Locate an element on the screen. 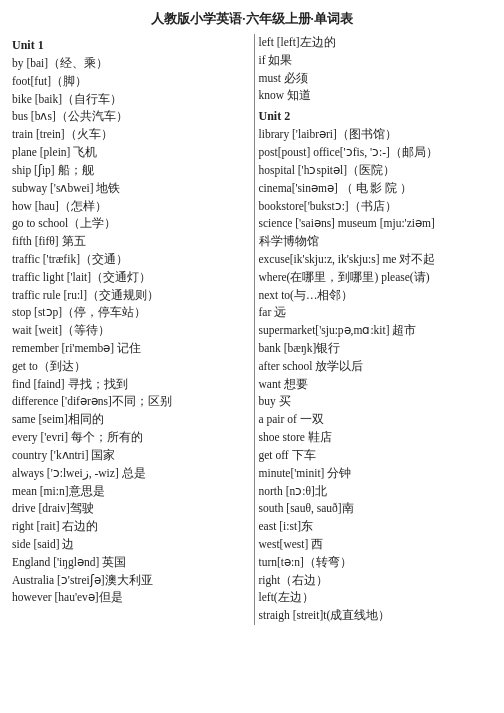 This screenshot has height=713, width=504. list-item: every ['evri] 每个；所有的 is located at coordinates (129, 438).